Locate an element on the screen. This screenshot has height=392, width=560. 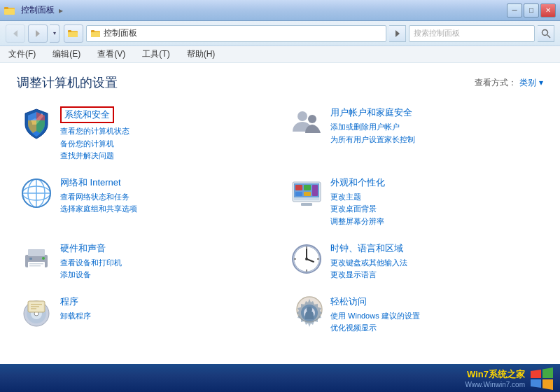
sub-item: 查看设备和打印机 is located at coordinates (165, 263).